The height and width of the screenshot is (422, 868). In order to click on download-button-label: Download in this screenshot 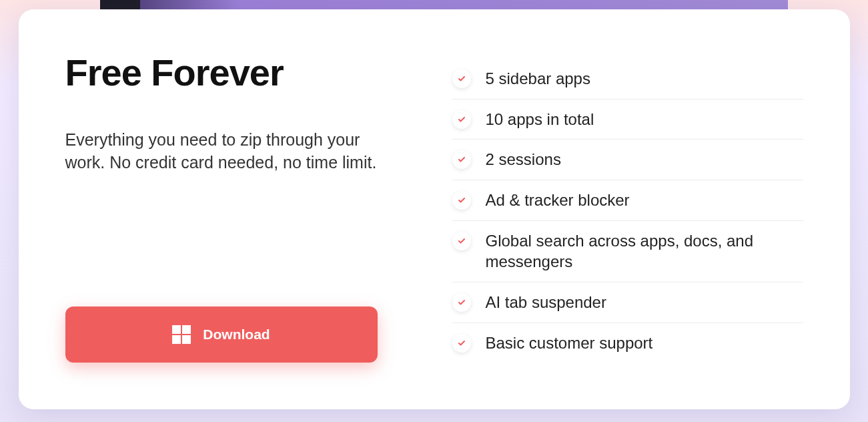, I will do `click(236, 335)`.